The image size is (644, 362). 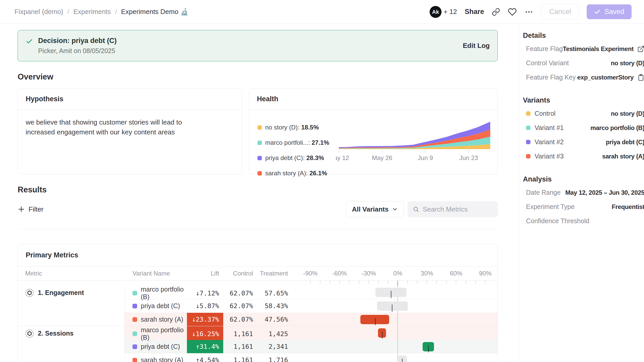 I want to click on favorite-heart-icon, so click(x=512, y=12).